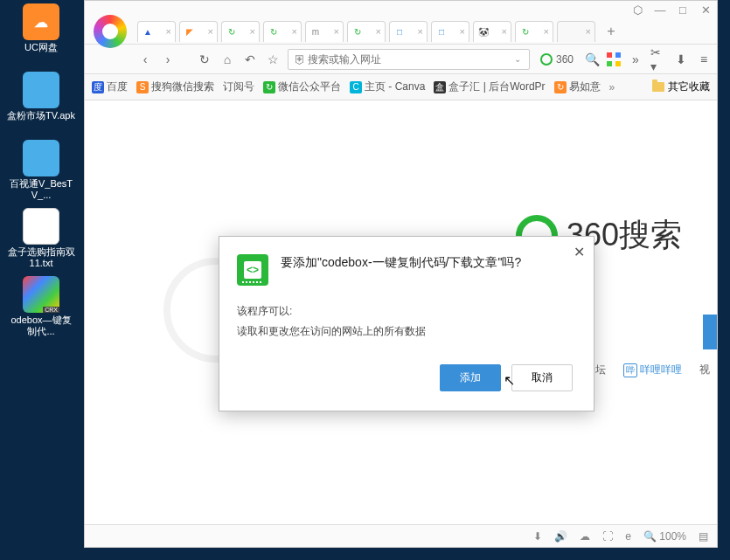 The width and height of the screenshot is (730, 560). What do you see at coordinates (518, 59) in the screenshot?
I see `dropdown-icon: ⌄` at bounding box center [518, 59].